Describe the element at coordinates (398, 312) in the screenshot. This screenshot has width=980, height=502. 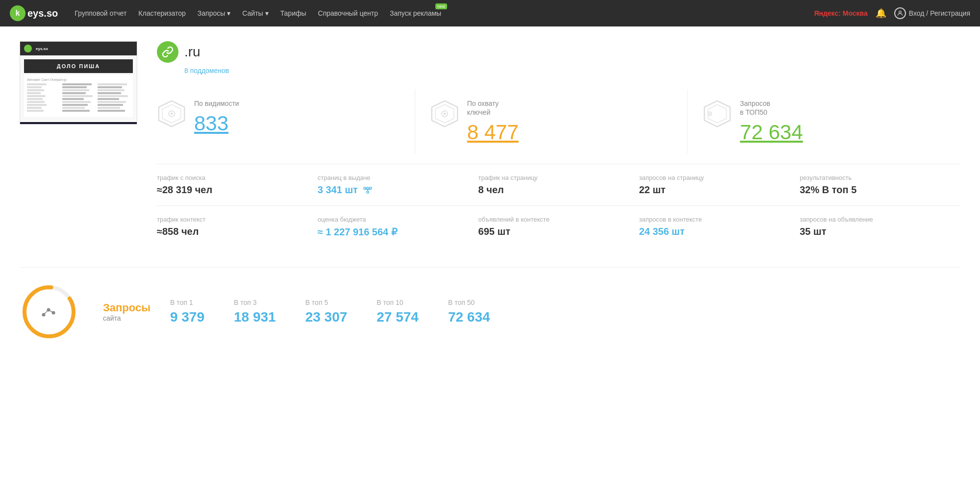
I see `top-stat-10: В топ 10 27 574` at that location.